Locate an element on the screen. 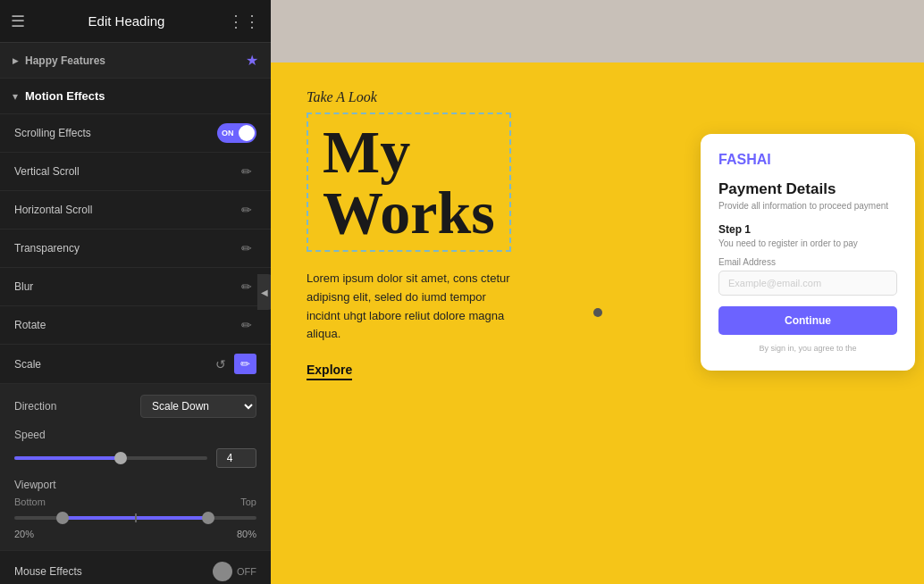 This screenshot has height=584, width=924. logo-part2: HAI is located at coordinates (759, 159).